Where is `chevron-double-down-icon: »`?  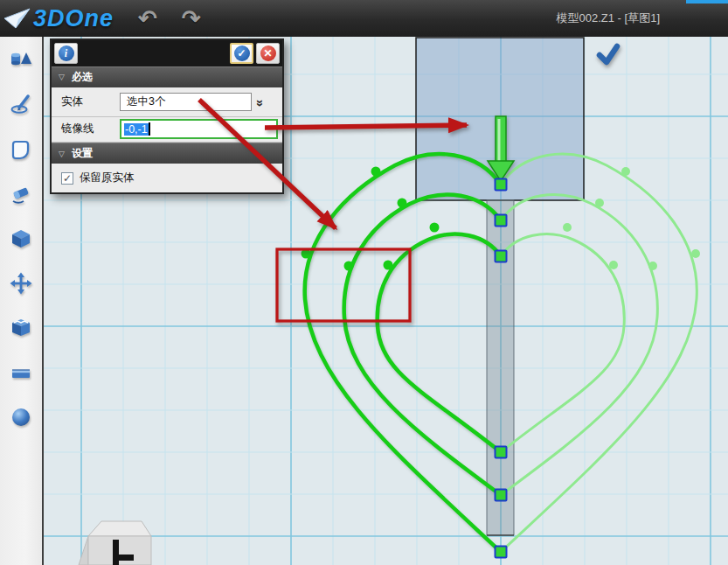
chevron-double-down-icon: » is located at coordinates (260, 101).